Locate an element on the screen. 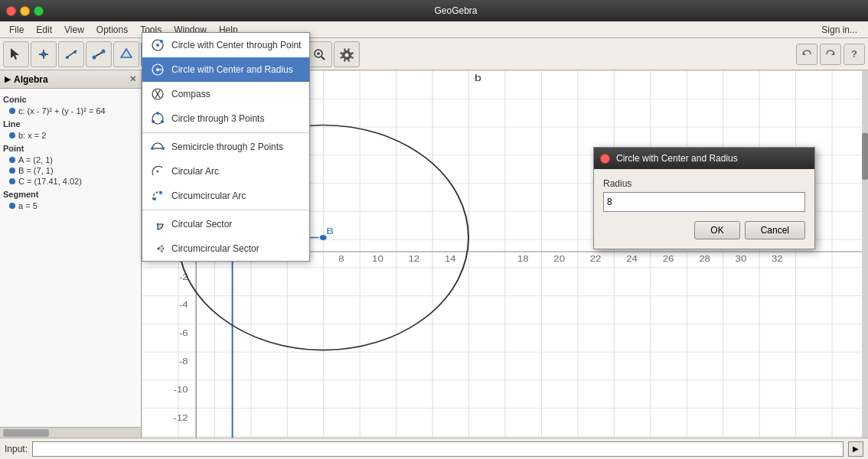  algebra-point-b: B = (5, 1) is located at coordinates (70, 171).